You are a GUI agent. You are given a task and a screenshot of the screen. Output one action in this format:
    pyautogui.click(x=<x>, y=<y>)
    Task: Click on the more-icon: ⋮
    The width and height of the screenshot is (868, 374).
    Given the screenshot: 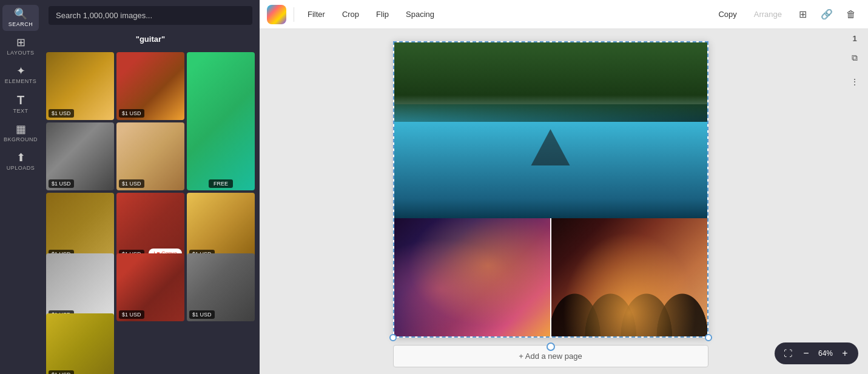 What is the action you would take?
    pyautogui.click(x=855, y=82)
    